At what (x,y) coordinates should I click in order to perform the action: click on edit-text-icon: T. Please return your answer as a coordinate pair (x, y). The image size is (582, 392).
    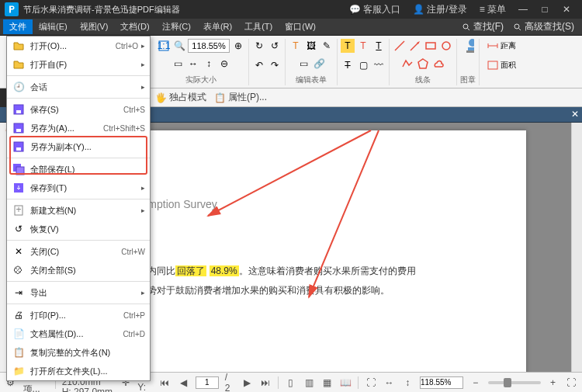
    Looking at the image, I should click on (296, 46).